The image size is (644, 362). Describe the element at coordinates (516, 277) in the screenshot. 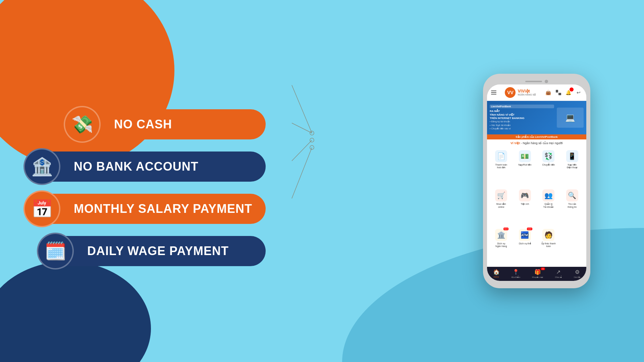

I see `location-label: Địa Điểm` at that location.